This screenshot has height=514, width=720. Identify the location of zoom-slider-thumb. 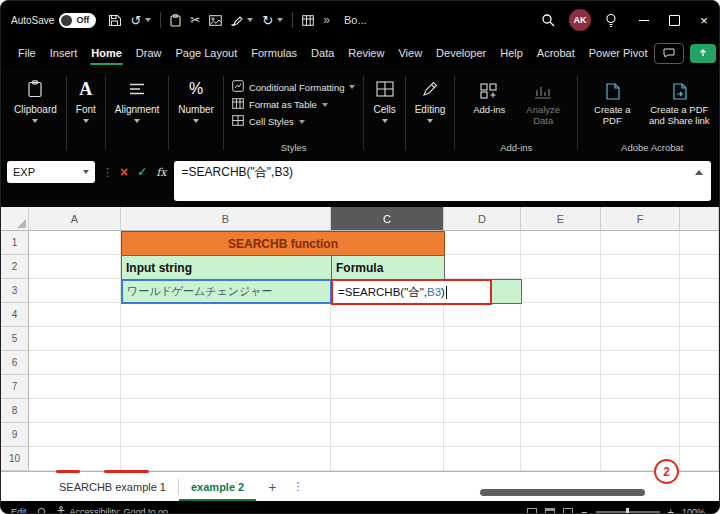
(628, 511).